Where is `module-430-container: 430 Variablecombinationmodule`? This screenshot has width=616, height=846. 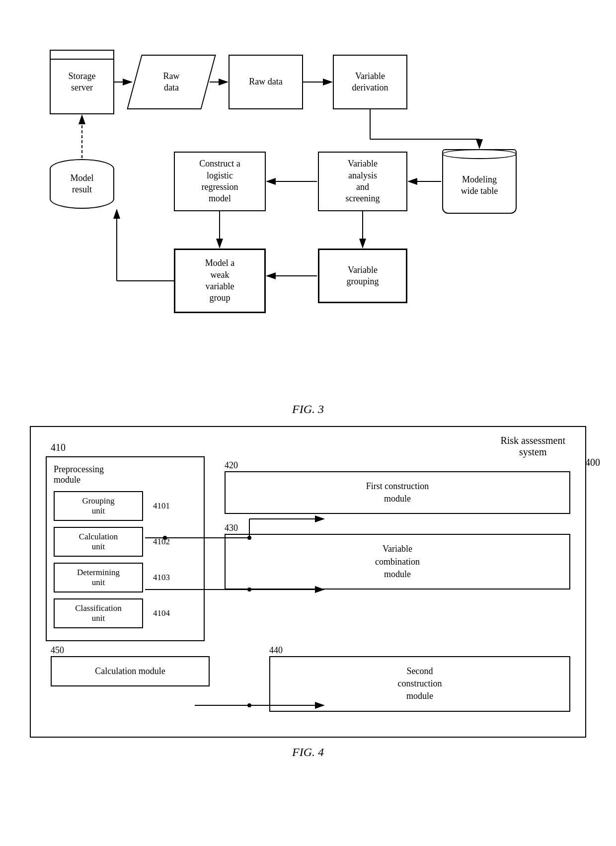
module-430-container: 430 Variablecombinationmodule is located at coordinates (397, 562).